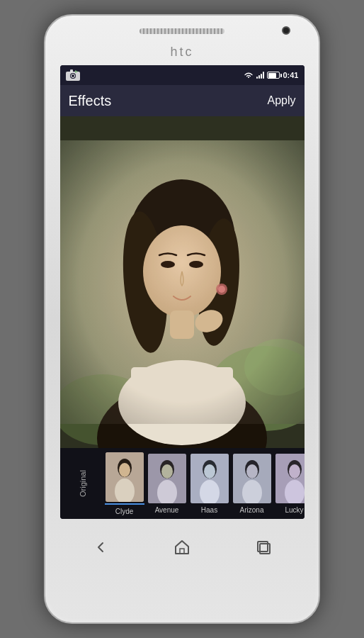 The height and width of the screenshot is (638, 364). What do you see at coordinates (183, 483) in the screenshot?
I see `filter-strip: Original Clyde` at bounding box center [183, 483].